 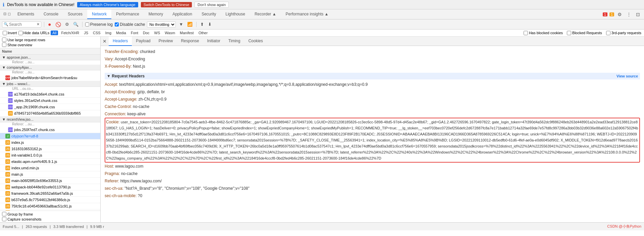 What do you see at coordinates (166, 41) in the screenshot?
I see `tab-preview: Preview` at bounding box center [166, 41].